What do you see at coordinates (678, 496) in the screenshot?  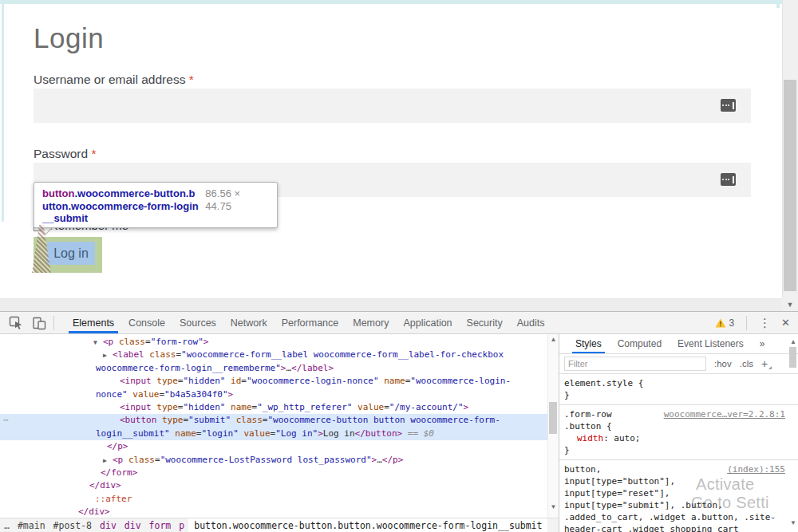 I see `css-rule: (index):155button,input[type="button"],i…` at bounding box center [678, 496].